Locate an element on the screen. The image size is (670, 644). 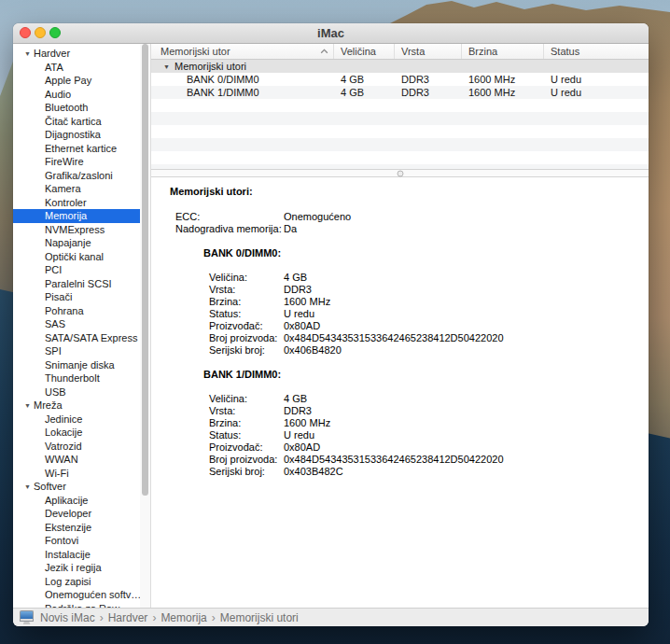
column-header-brzina: Brzina is located at coordinates (503, 51).